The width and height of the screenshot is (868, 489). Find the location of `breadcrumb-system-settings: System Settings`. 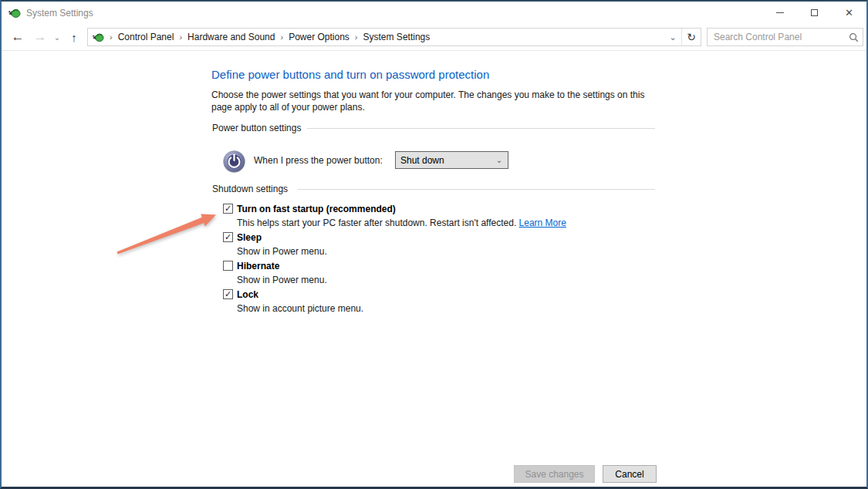

breadcrumb-system-settings: System Settings is located at coordinates (397, 37).